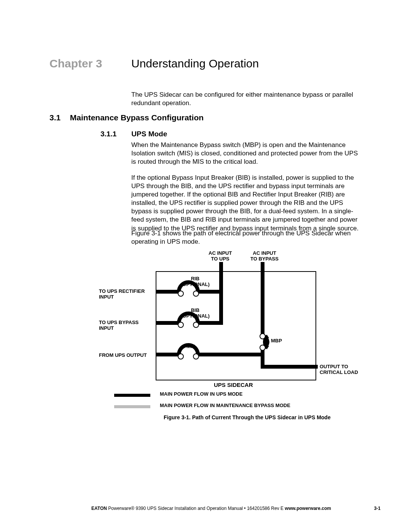  Describe the element at coordinates (206, 64) in the screenshot. I see `chapter-header: Chapter 3 Understanding Operation` at that location.